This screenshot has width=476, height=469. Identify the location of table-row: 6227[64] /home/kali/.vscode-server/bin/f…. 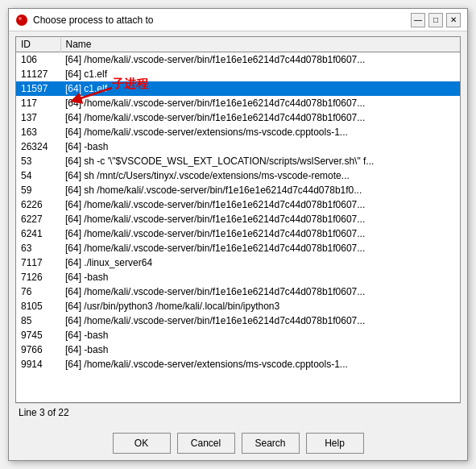
(238, 219).